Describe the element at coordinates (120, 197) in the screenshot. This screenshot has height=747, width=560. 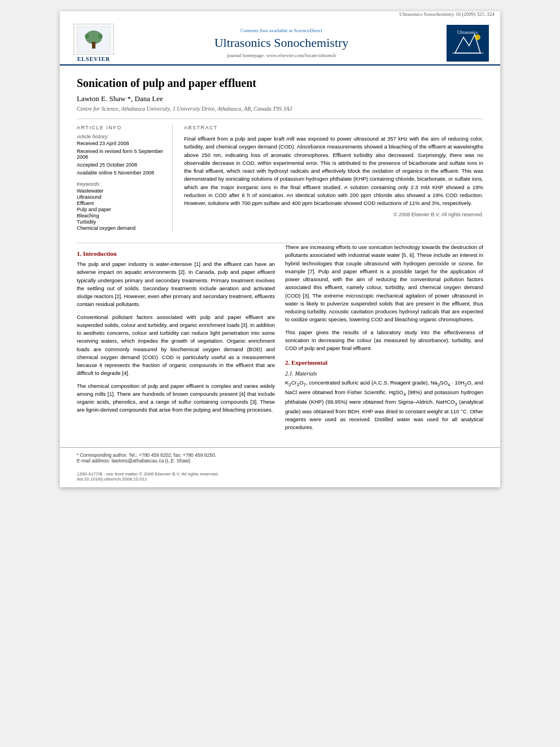
I see `keyword-ultrasound: Ultrasound` at that location.